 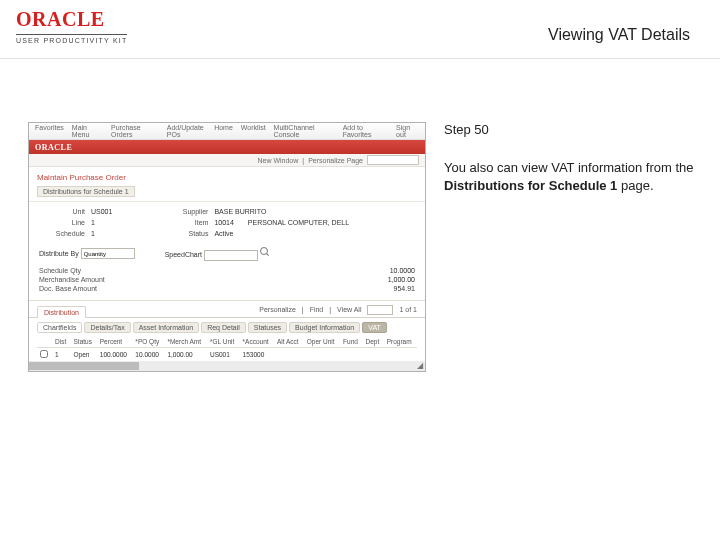 What do you see at coordinates (366, 131) in the screenshot?
I see `top-link: Add to Favorites` at bounding box center [366, 131].